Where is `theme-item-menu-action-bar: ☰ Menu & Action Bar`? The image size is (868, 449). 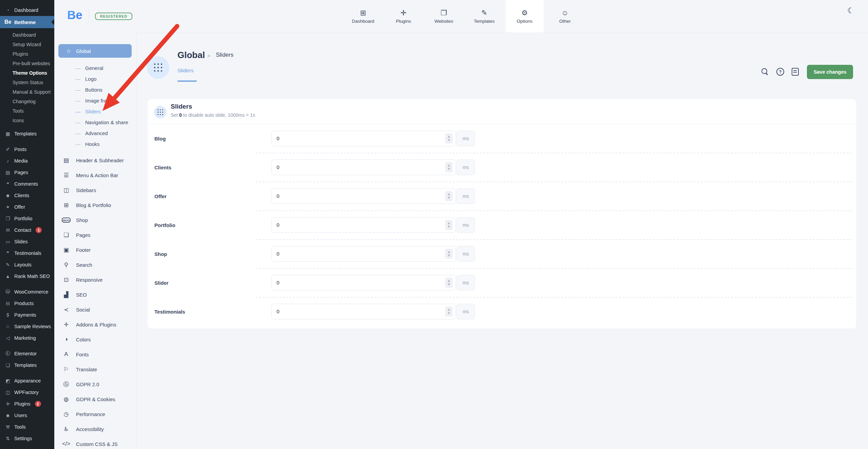 theme-item-menu-action-bar: ☰ Menu & Action Bar is located at coordinates (95, 175).